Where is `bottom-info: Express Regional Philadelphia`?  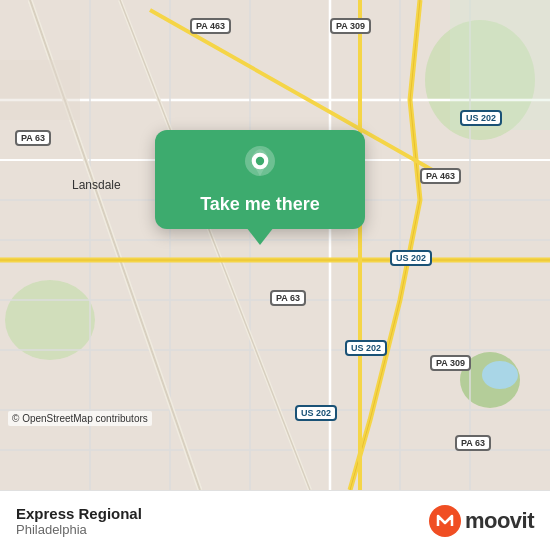
bottom-info: Express Regional Philadelphia is located at coordinates (79, 521).